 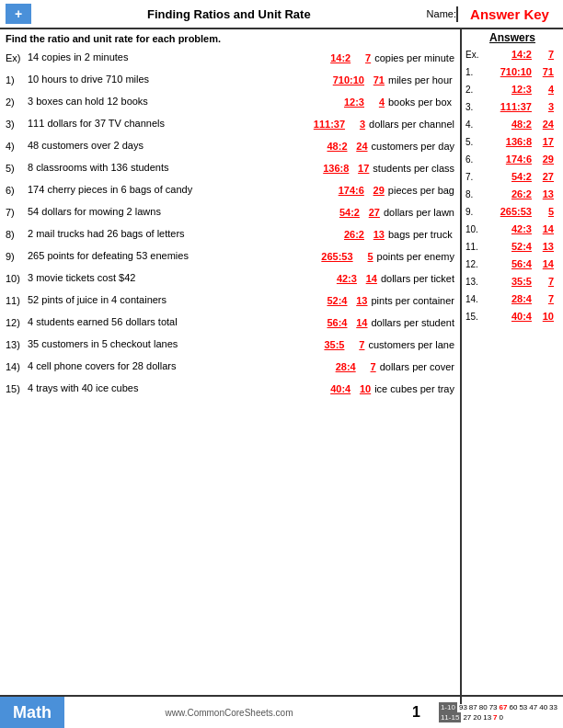 What do you see at coordinates (413, 146) in the screenshot?
I see `problem-unit-label: customers per day` at bounding box center [413, 146].